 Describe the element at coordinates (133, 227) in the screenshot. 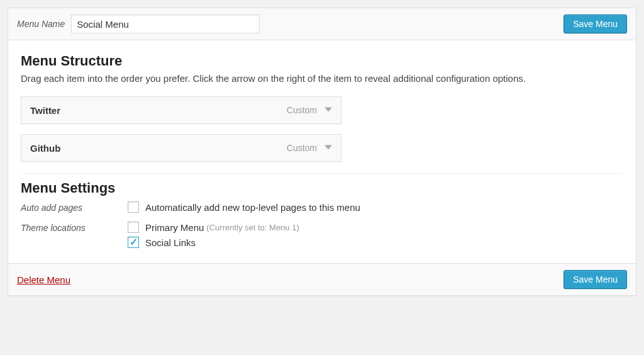

I see `location-primary-checkbox` at that location.